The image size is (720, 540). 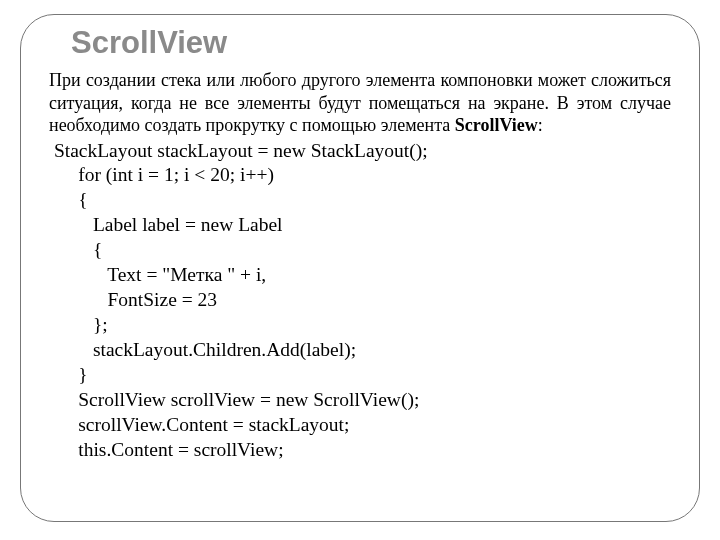 What do you see at coordinates (360, 152) in the screenshot?
I see `code-line: StackLayout stackLayout = new StackLayou…` at bounding box center [360, 152].